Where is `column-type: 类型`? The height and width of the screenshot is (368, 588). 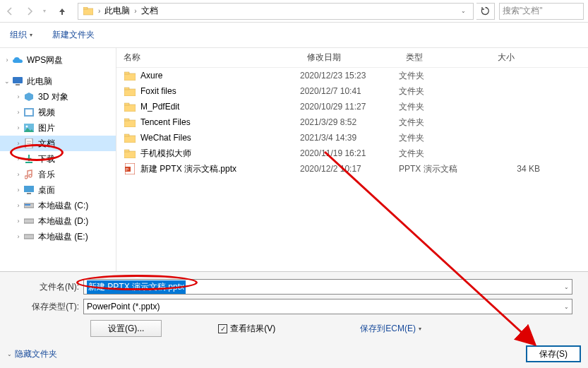 column-type: 类型 is located at coordinates (445, 58).